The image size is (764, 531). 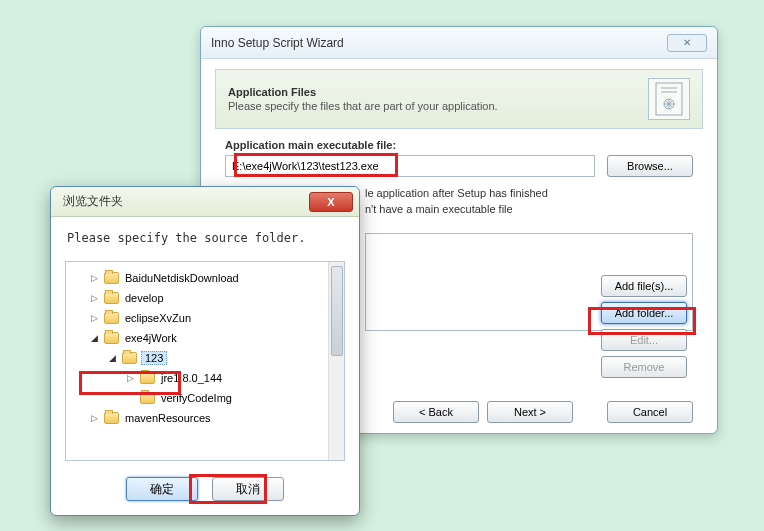 What do you see at coordinates (529, 193) in the screenshot?
I see `checkbox-row-1: le application after Setup has finished` at bounding box center [529, 193].